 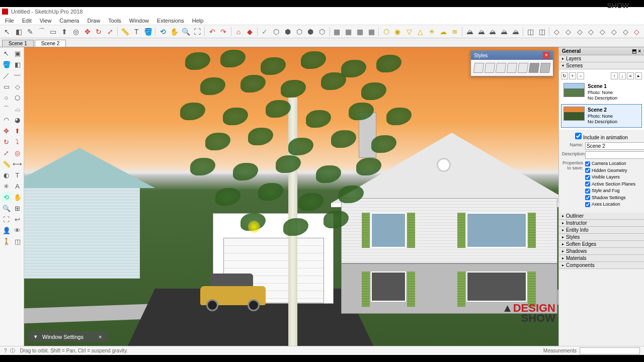 What do you see at coordinates (470, 32) in the screenshot?
I see `sandbox1-icon: ⛰` at bounding box center [470, 32].